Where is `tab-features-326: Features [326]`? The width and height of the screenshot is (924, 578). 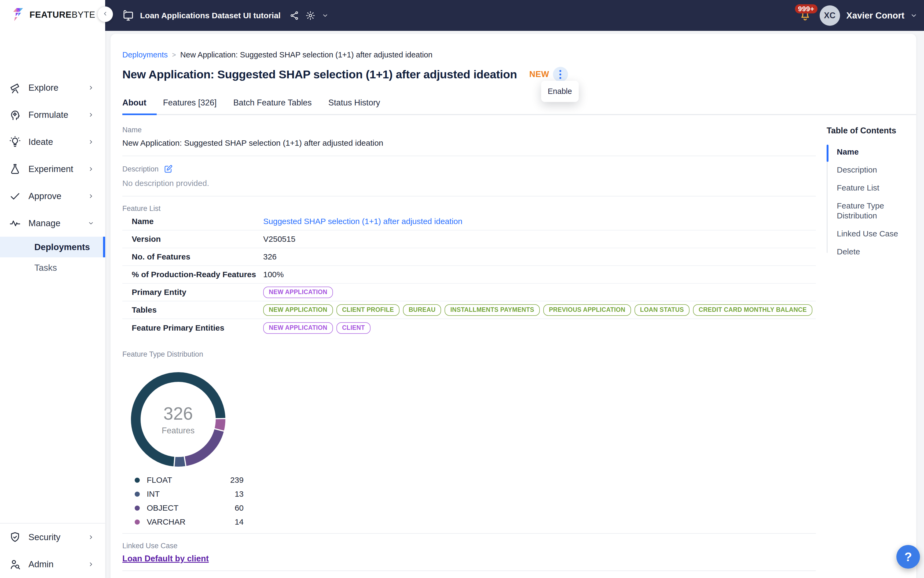
tab-features-326: Features [326] is located at coordinates (190, 106).